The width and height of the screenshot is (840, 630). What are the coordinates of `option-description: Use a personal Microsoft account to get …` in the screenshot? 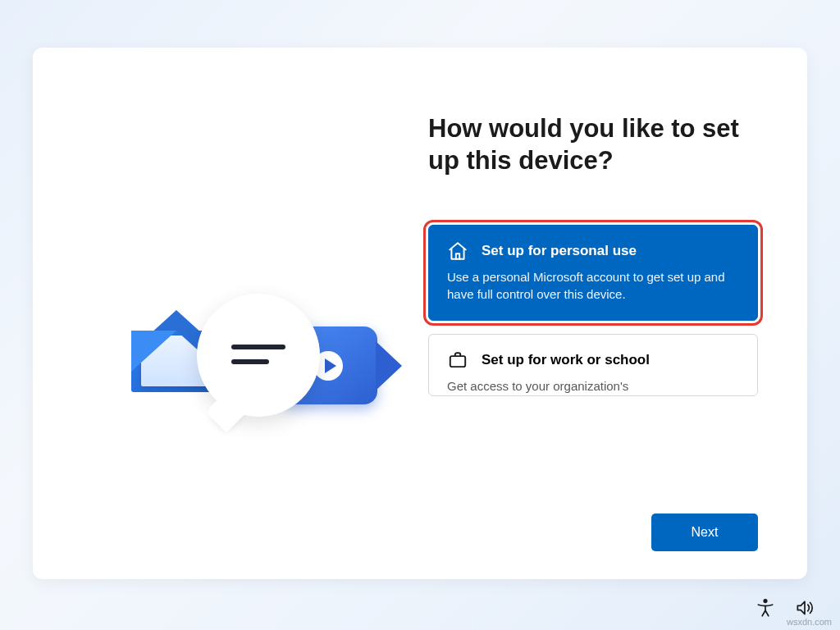 It's located at (593, 286).